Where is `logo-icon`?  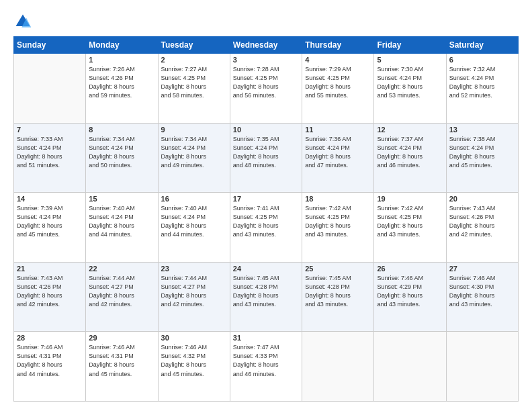 logo-icon is located at coordinates (23, 21).